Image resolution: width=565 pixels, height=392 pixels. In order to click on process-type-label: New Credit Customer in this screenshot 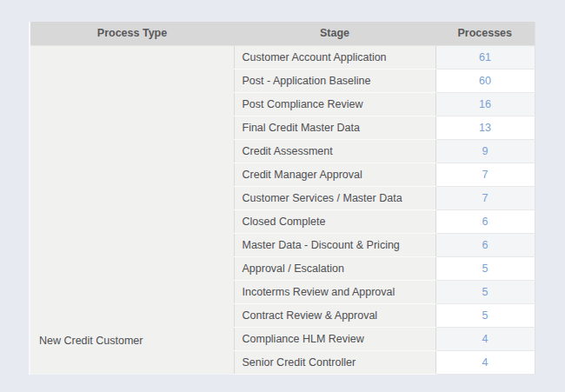, I will do `click(90, 341)`.